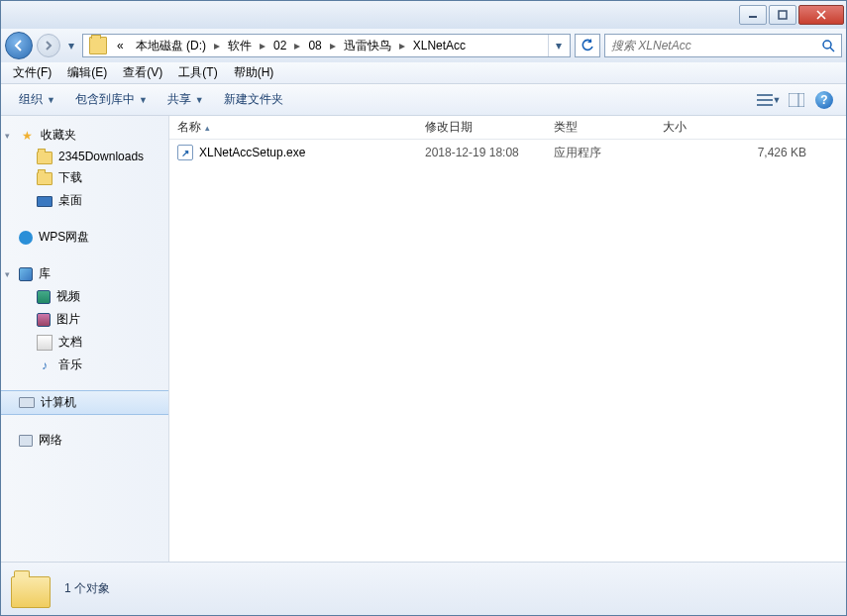 This screenshot has width=847, height=616. What do you see at coordinates (796, 100) in the screenshot?
I see `preview-pane-button` at bounding box center [796, 100].